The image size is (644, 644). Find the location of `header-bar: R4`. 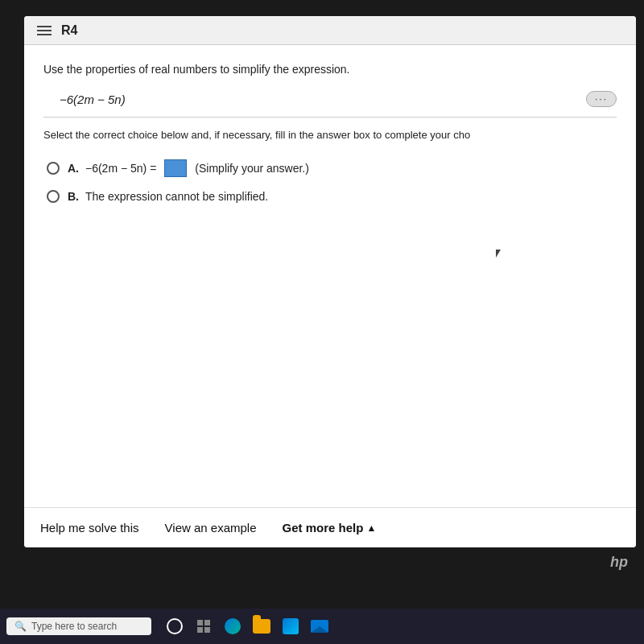

header-bar: R4 is located at coordinates (330, 31).